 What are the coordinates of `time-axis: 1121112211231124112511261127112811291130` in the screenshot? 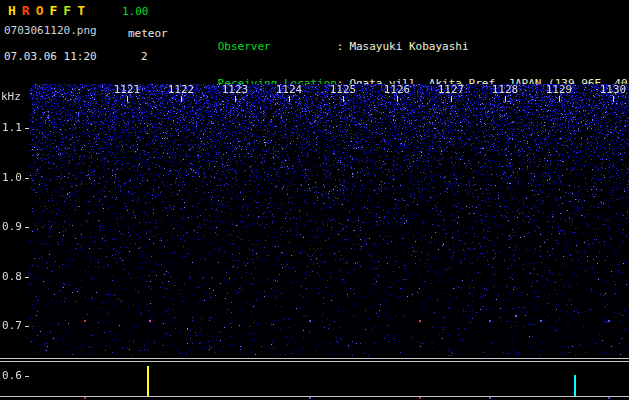 It's located at (314, 94).